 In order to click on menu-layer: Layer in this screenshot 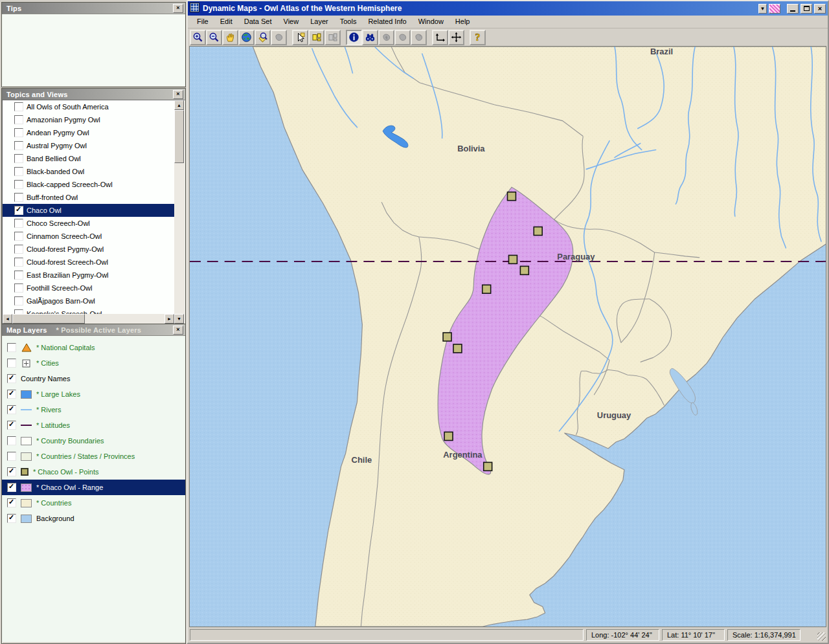, I will do `click(319, 22)`.